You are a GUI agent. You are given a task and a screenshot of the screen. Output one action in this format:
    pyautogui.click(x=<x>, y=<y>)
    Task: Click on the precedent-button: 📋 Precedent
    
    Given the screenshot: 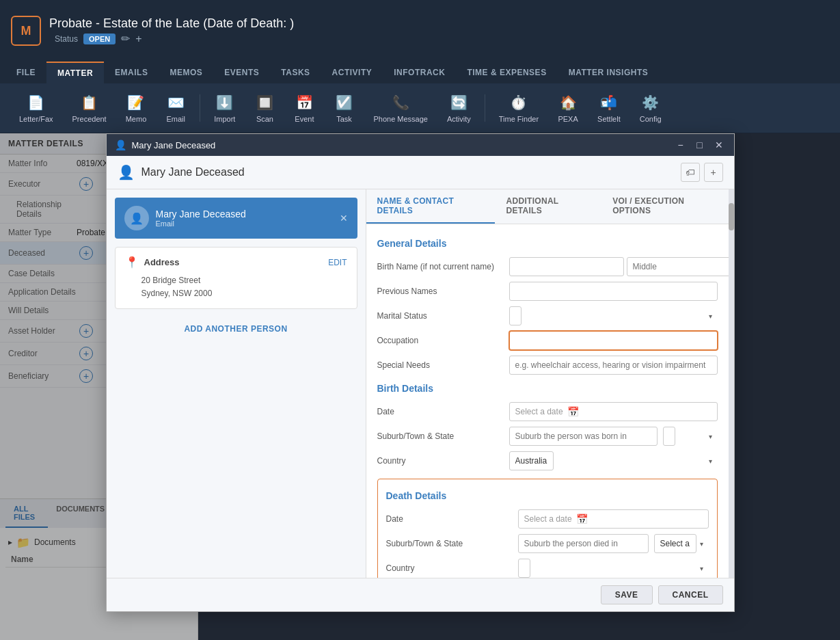 What is the action you would take?
    pyautogui.click(x=90, y=108)
    